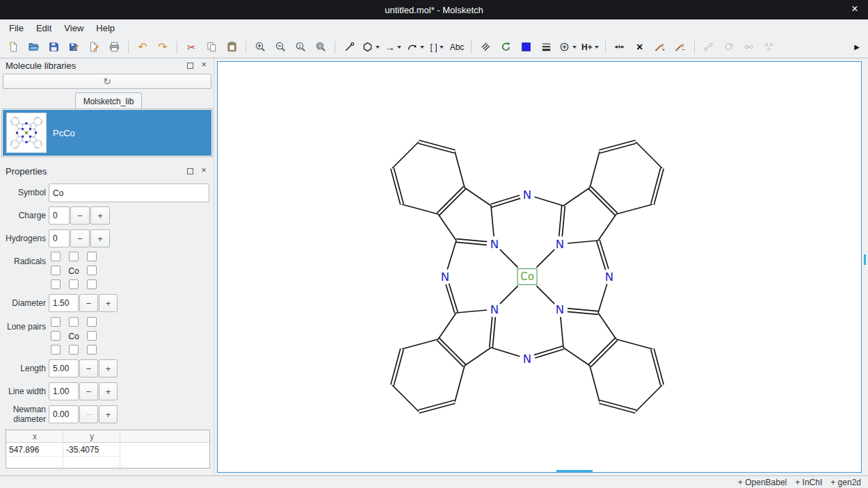  What do you see at coordinates (108, 101) in the screenshot?
I see `tab-molsketch-lib: Molsketch_lib` at bounding box center [108, 101].